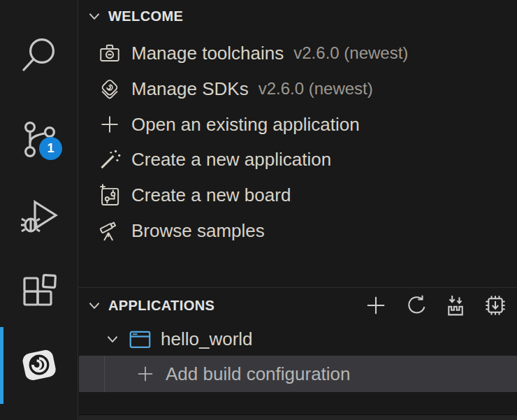 This screenshot has width=517, height=420. What do you see at coordinates (416, 305) in the screenshot?
I see `refresh-icon` at bounding box center [416, 305].